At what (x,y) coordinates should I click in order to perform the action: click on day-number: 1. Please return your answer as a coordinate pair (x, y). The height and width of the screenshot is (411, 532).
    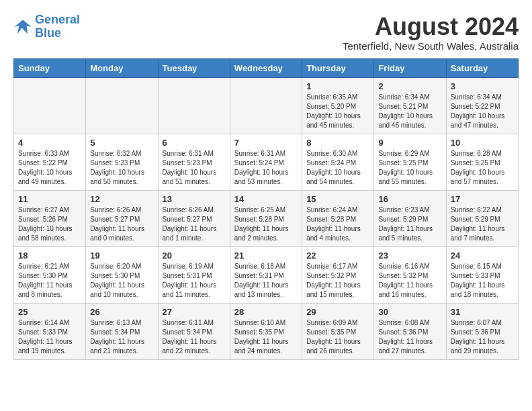
    Looking at the image, I should click on (338, 86).